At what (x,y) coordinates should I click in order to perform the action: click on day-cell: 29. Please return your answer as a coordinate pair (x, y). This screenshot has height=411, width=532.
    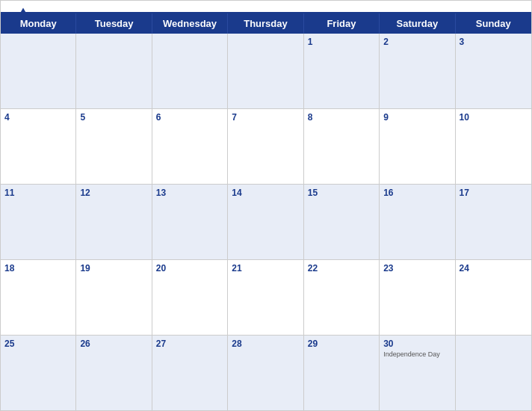
    Looking at the image, I should click on (342, 373).